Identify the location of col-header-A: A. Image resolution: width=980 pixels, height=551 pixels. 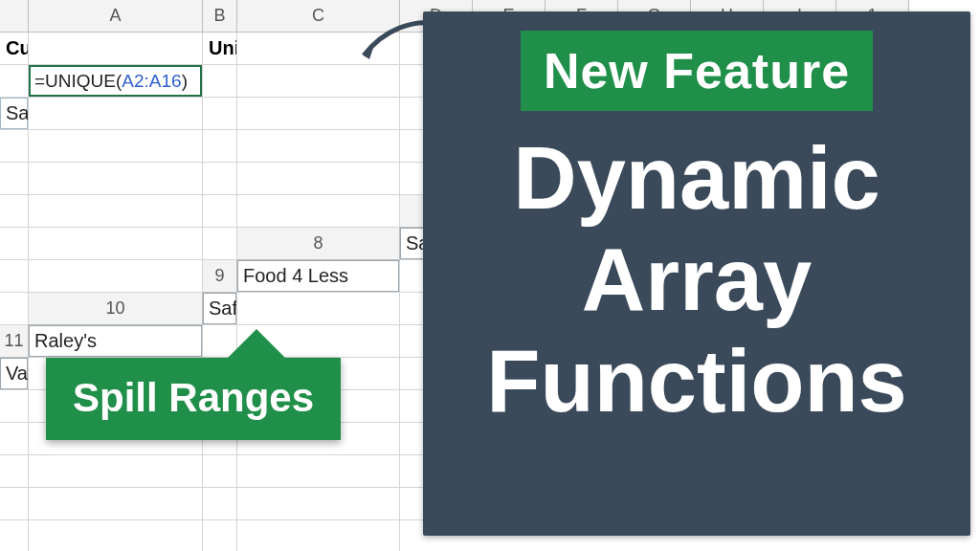
(116, 16).